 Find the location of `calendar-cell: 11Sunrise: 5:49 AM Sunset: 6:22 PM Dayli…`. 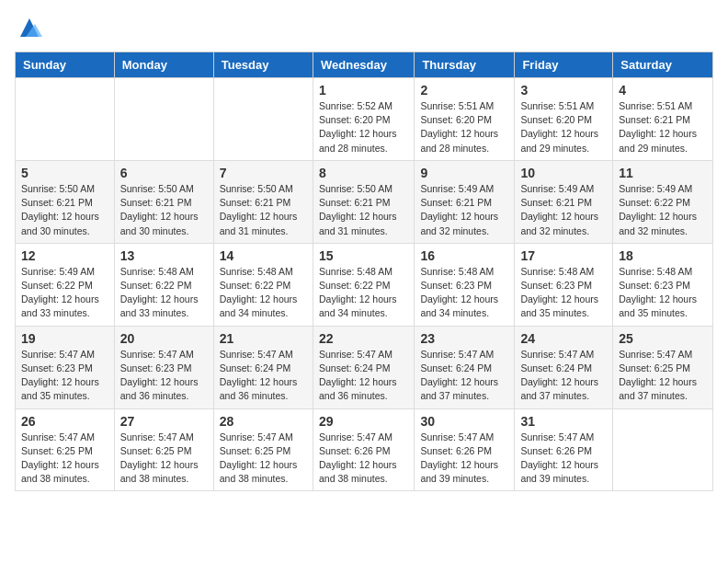

calendar-cell: 11Sunrise: 5:49 AM Sunset: 6:22 PM Dayli… is located at coordinates (664, 201).